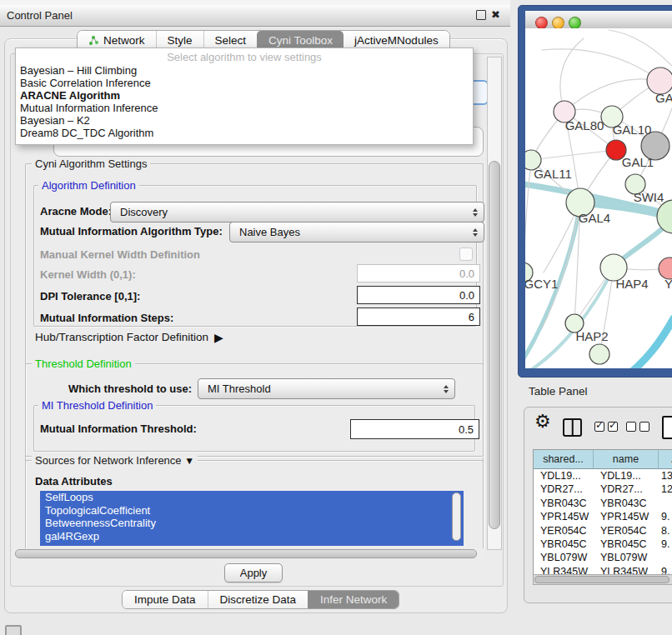  I want to click on split-columns-icon, so click(572, 428).